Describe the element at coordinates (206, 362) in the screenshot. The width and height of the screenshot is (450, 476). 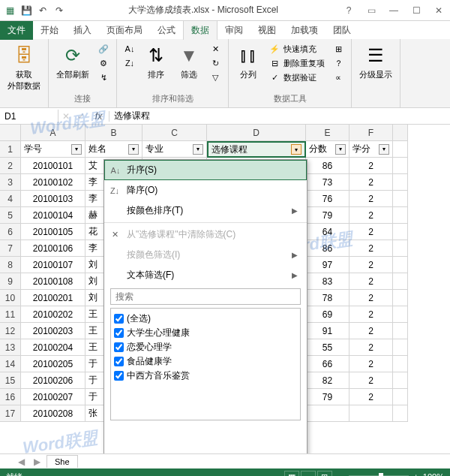
I see `check-option: 食品健康学` at that location.